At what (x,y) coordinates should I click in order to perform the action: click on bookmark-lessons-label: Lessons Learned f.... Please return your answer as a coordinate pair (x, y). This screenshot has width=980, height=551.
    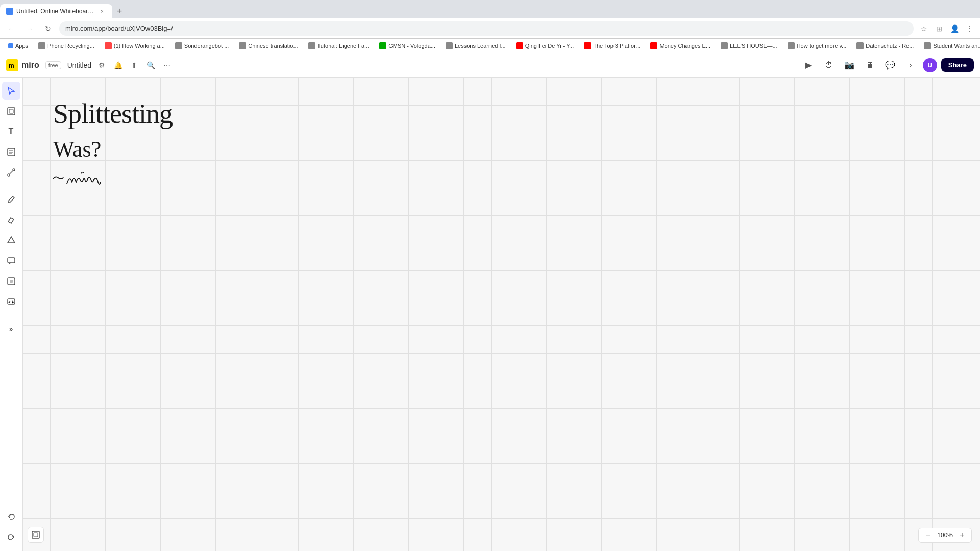
    Looking at the image, I should click on (480, 46).